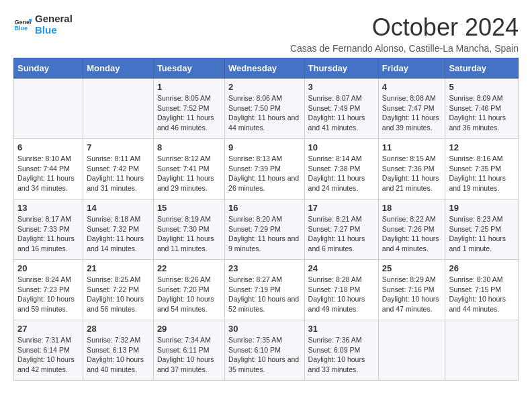 This screenshot has width=532, height=411. I want to click on day-number: 9, so click(265, 148).